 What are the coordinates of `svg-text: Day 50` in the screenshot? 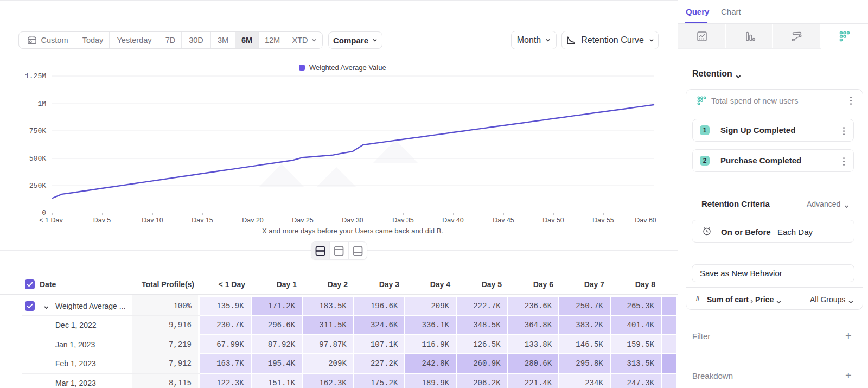 It's located at (553, 219).